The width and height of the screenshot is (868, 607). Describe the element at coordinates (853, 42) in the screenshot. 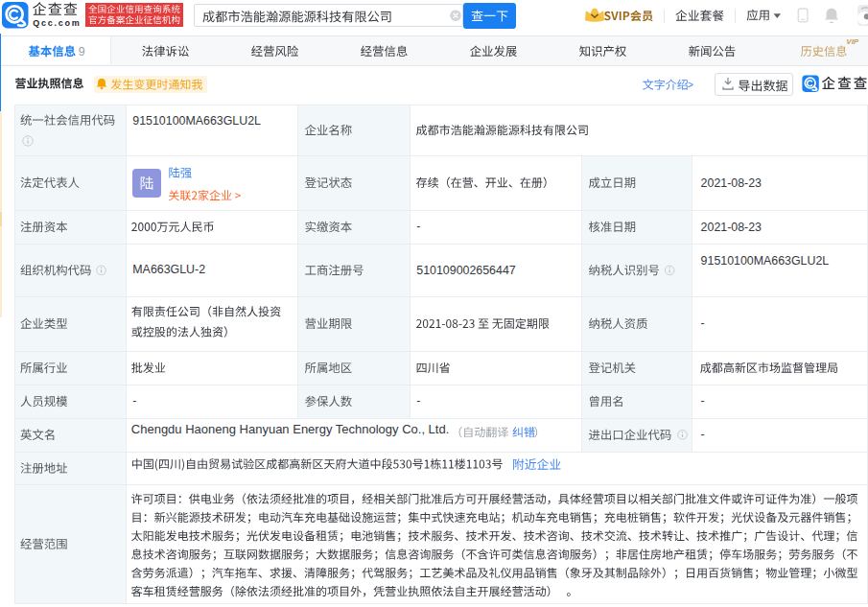

I see `svg-text: VIP` at that location.